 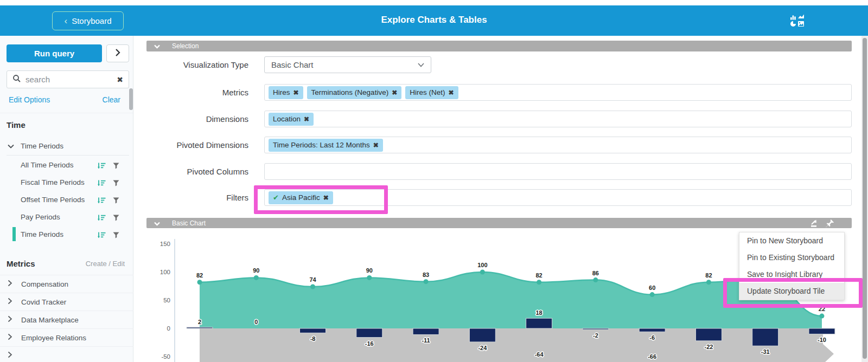 What do you see at coordinates (43, 302) in the screenshot?
I see `metric-group-label: Covid Tracker` at bounding box center [43, 302].